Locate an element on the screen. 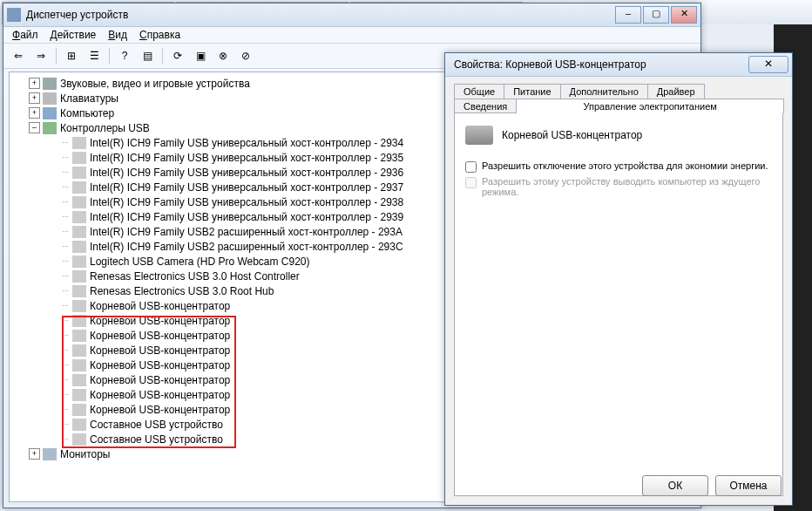 This screenshot has width=812, height=511. app-icon is located at coordinates (14, 15).